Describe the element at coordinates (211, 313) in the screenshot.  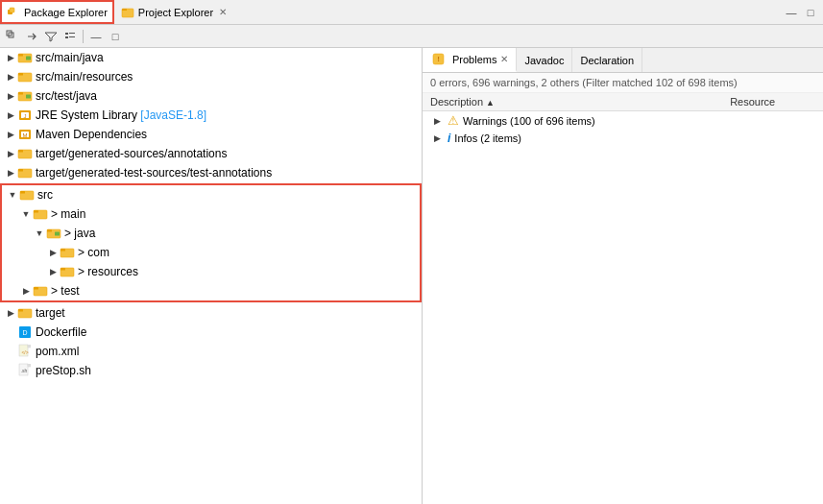
I see `tree-item-target: ▶ target` at that location.